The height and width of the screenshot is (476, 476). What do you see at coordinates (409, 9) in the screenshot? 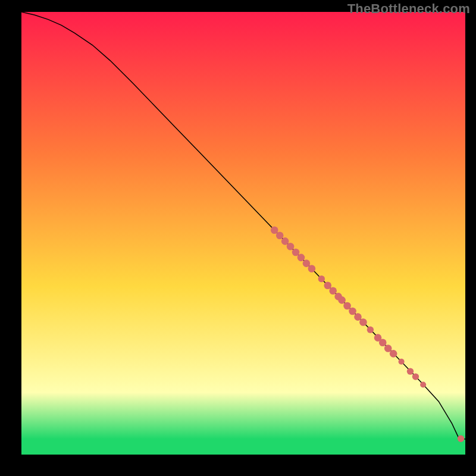
I see `watermark-label: TheBottleneck.com` at bounding box center [409, 9].